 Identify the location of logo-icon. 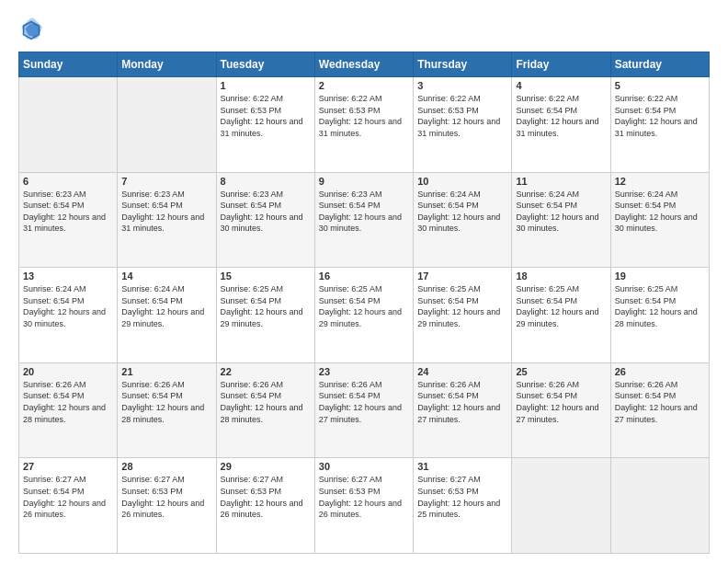
(31, 29).